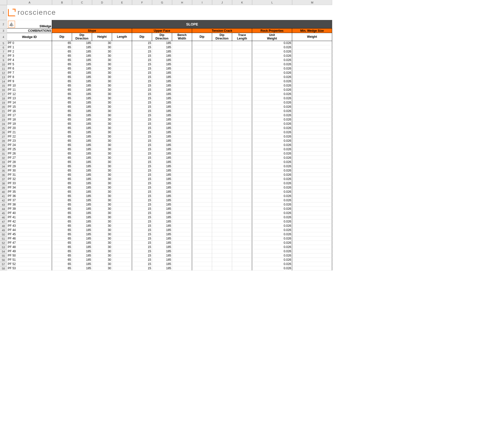 This screenshot has width=487, height=448. Describe the element at coordinates (30, 247) in the screenshot. I see `wedge-id-cell: PF 48` at that location.